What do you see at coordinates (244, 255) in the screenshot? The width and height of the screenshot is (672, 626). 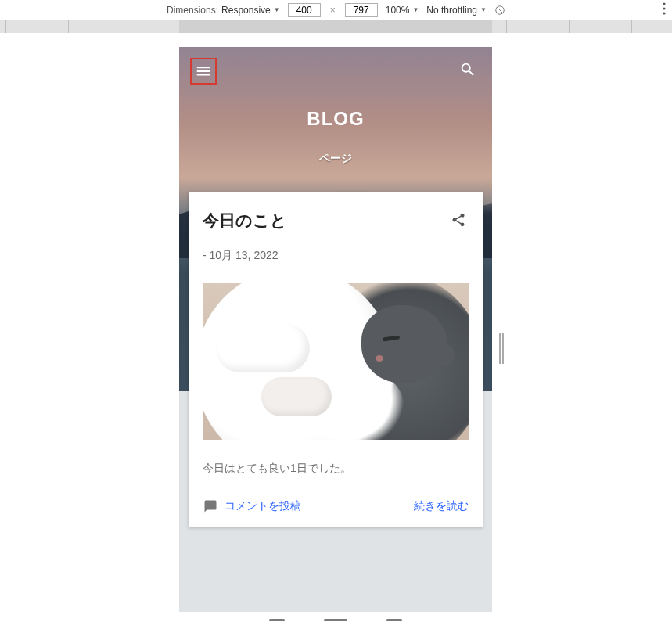 I see `post-date-link: 10月 13, 2022` at bounding box center [244, 255].